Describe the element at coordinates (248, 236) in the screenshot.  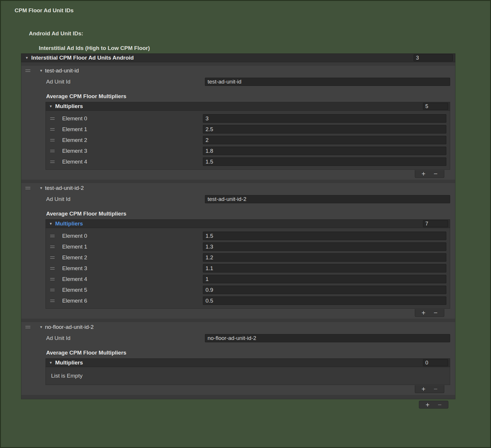
I see `element-row: Element 0` at that location.